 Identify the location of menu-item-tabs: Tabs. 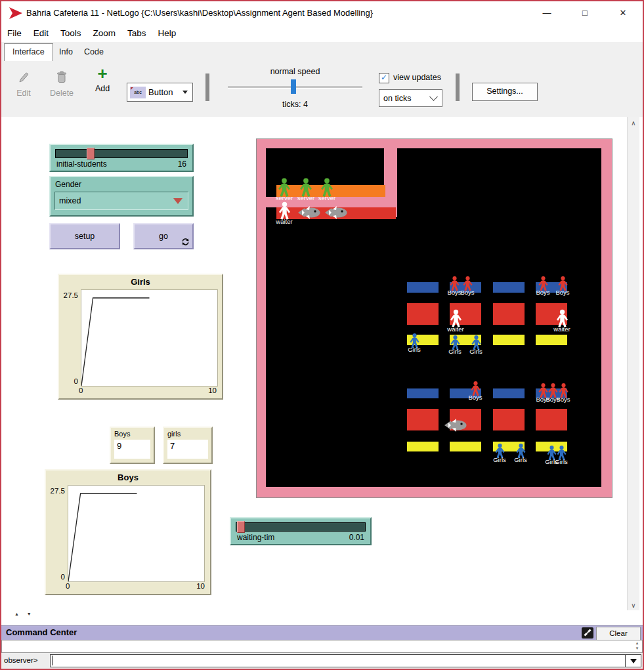
(137, 32).